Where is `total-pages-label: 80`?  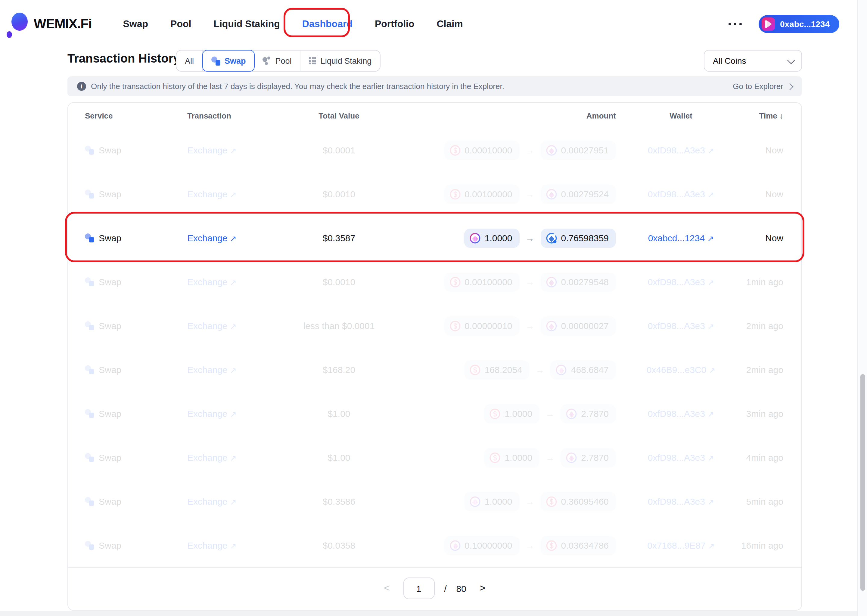 total-pages-label: 80 is located at coordinates (461, 589).